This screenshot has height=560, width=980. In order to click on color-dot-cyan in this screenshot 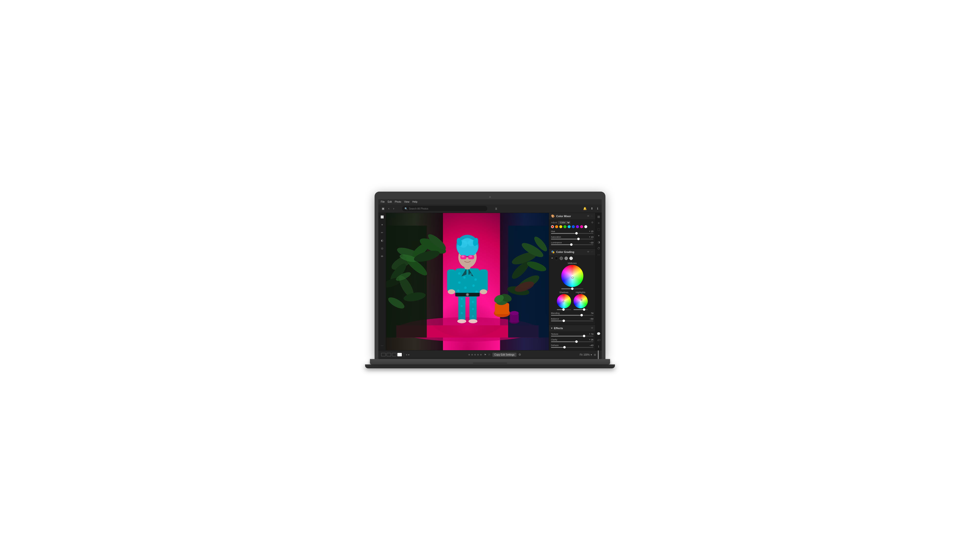, I will do `click(569, 227)`.